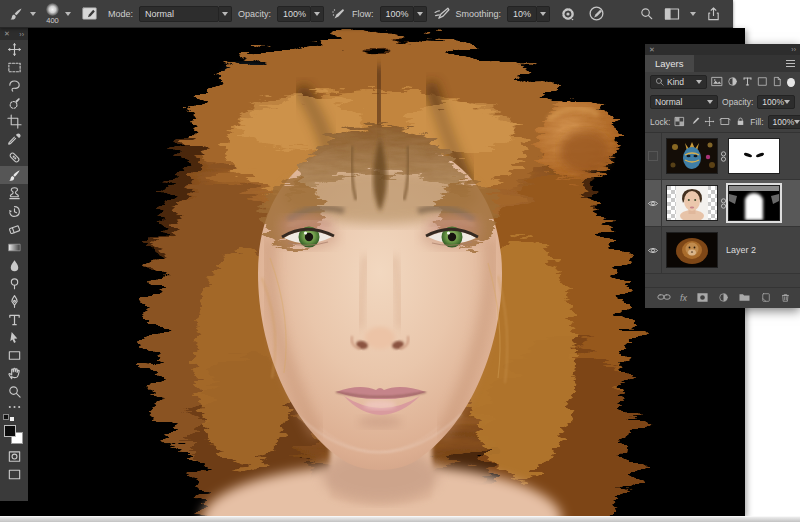 The image size is (800, 522). Describe the element at coordinates (684, 102) in the screenshot. I see `layer-blend-mode-select: Normal` at that location.